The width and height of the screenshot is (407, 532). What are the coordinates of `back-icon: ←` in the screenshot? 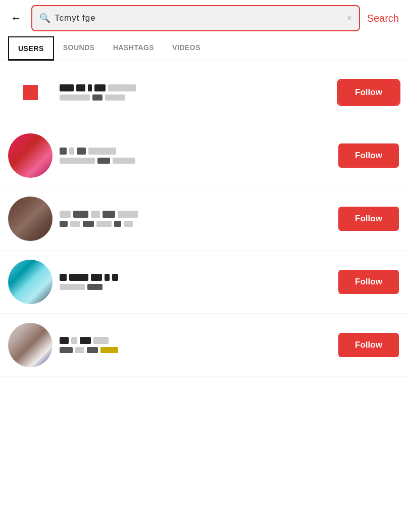 It's located at (16, 18).